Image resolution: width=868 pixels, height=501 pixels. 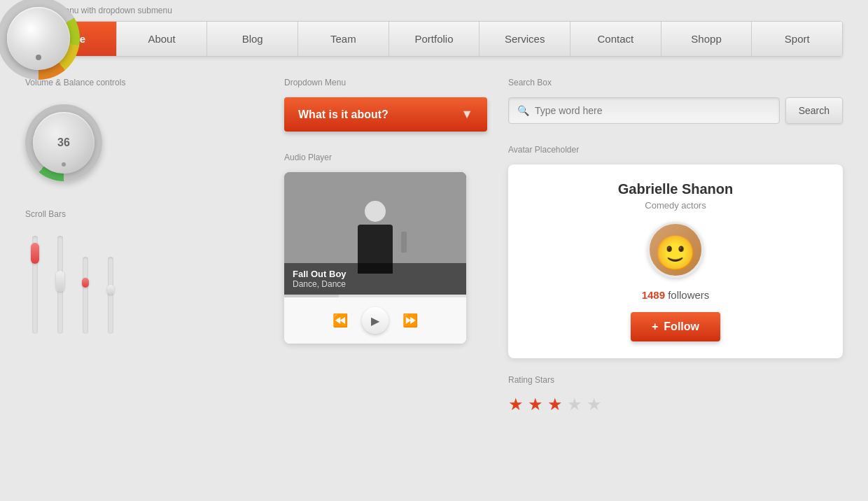 I want to click on search-icon: 🔍, so click(x=524, y=111).